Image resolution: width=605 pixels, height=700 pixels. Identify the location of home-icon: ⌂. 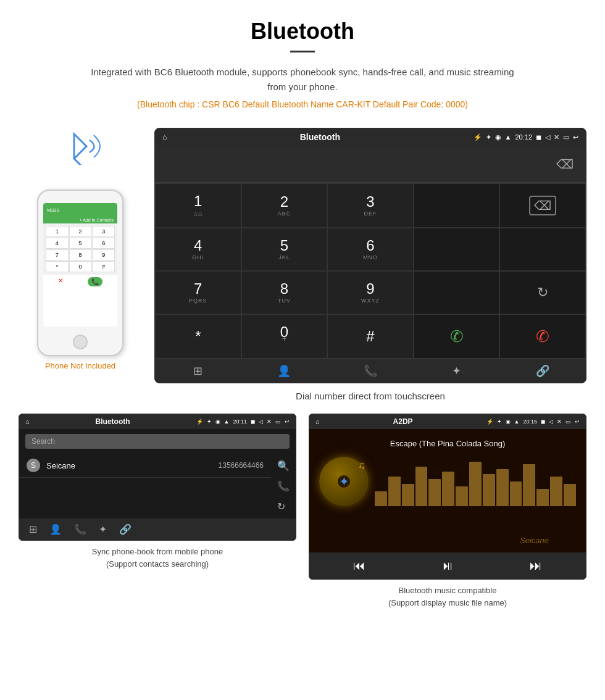
(164, 137).